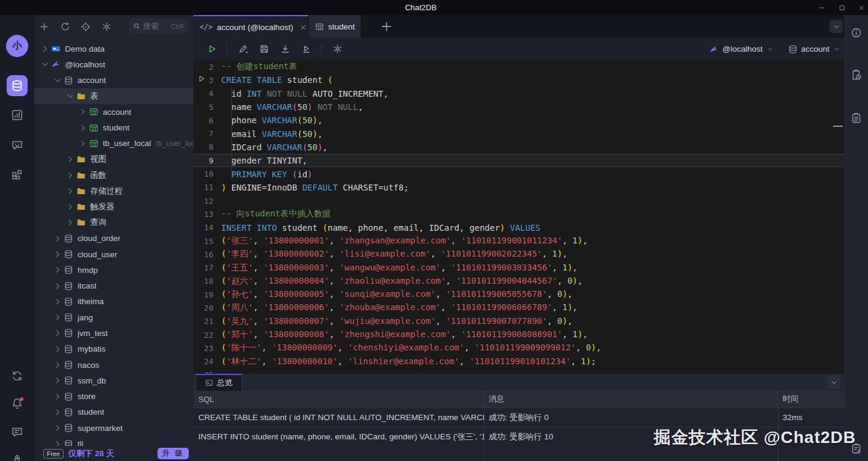  What do you see at coordinates (114, 380) in the screenshot?
I see `tree-item-ssm-db: ssm_db` at bounding box center [114, 380].